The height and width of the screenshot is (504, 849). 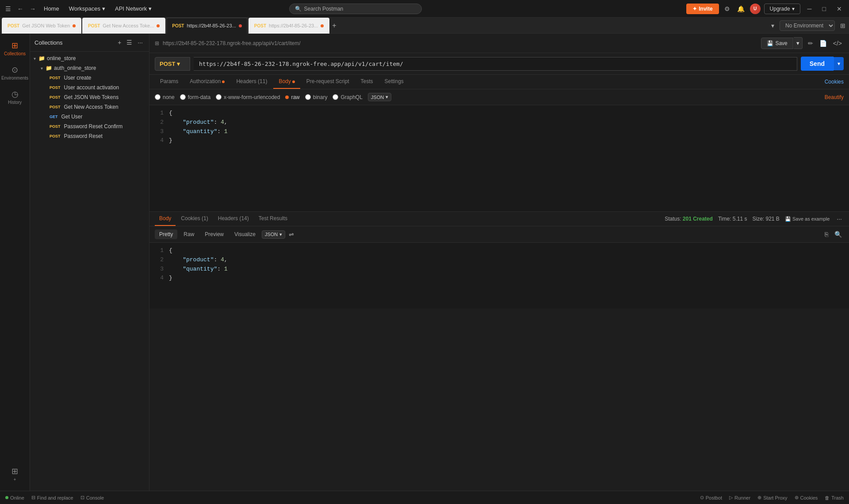 What do you see at coordinates (328, 82) in the screenshot?
I see `tab-pre-request: Pre-request Script` at bounding box center [328, 82].